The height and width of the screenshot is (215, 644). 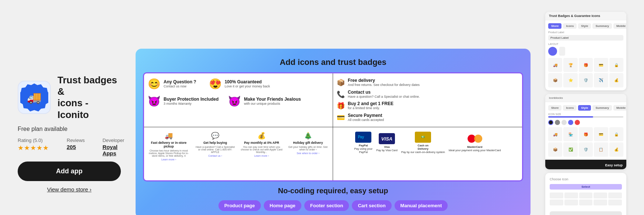 I want to click on color-light, so click(x=564, y=122).